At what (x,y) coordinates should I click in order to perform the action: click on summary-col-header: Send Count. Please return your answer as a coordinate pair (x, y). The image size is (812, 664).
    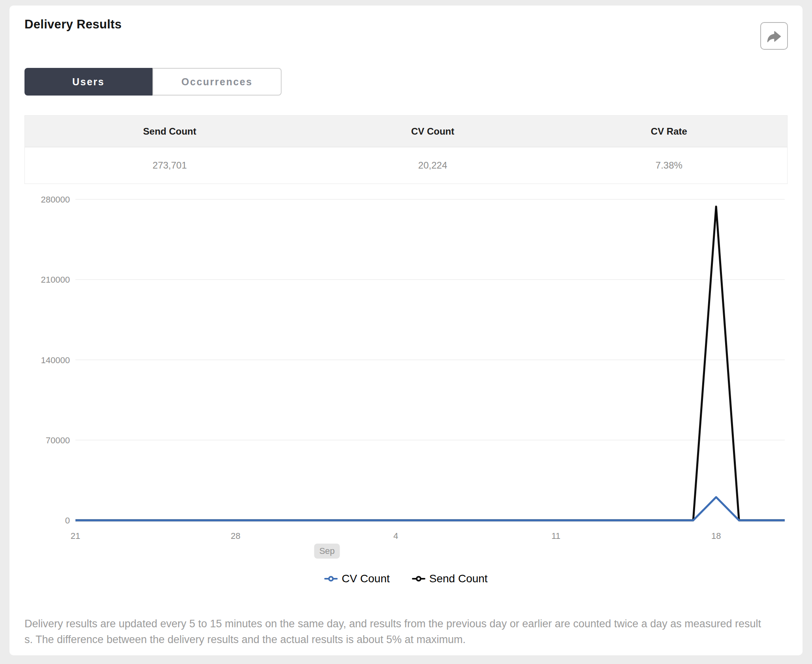
    Looking at the image, I should click on (170, 131).